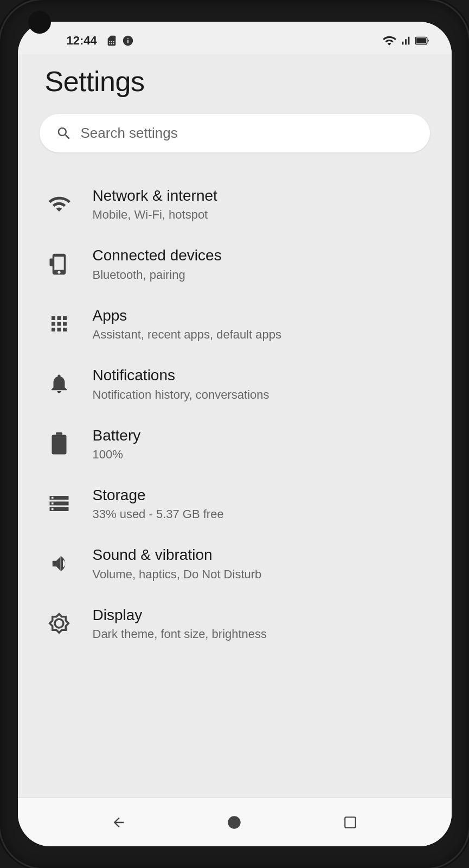 The image size is (469, 868). Describe the element at coordinates (235, 384) in the screenshot. I see `settings-item-notifications: Notifications Notification history, conv…` at that location.